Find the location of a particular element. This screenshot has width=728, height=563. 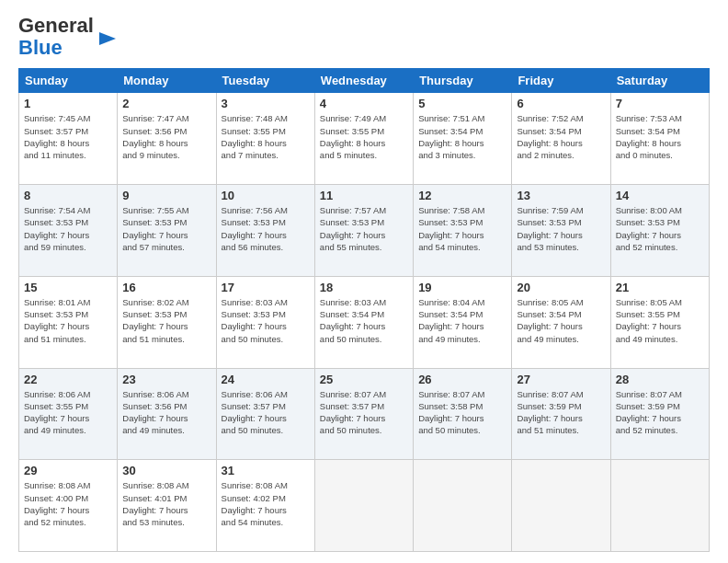

cell-info: Sunrise: 8:07 AM Sunset: 3:57 PM Dayligh… is located at coordinates (364, 412).